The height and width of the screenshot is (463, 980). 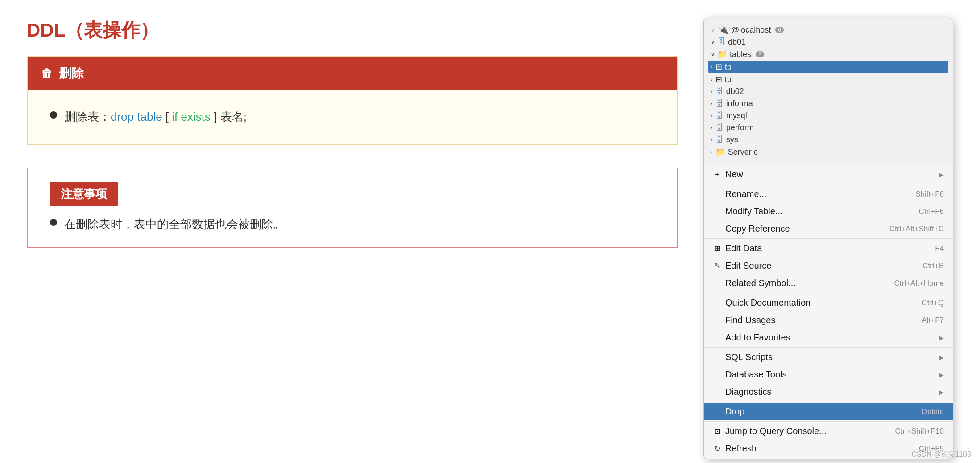 I want to click on arrow-icon: ▶, so click(x=941, y=175).